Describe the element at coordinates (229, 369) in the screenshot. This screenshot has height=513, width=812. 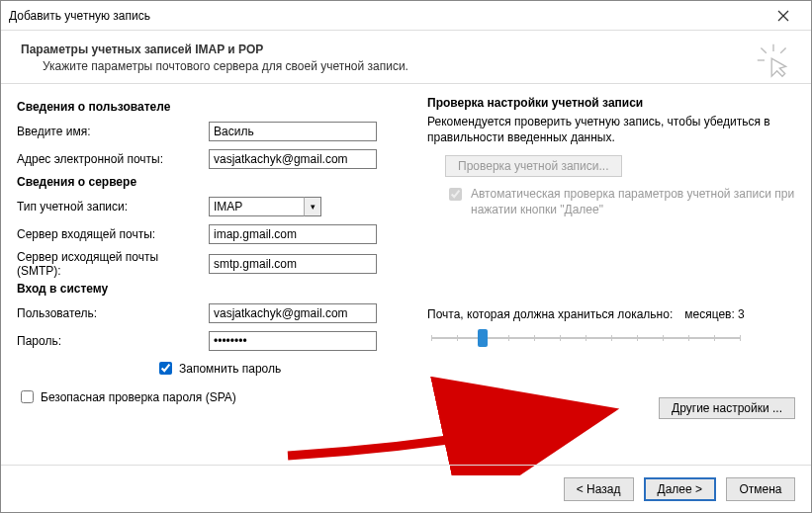
I see `remember-label: Запомнить пароль` at that location.